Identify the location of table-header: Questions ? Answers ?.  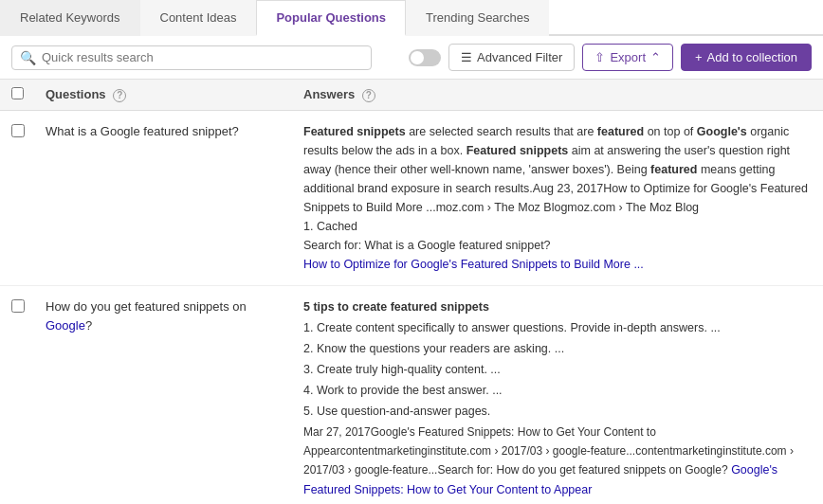
(412, 95).